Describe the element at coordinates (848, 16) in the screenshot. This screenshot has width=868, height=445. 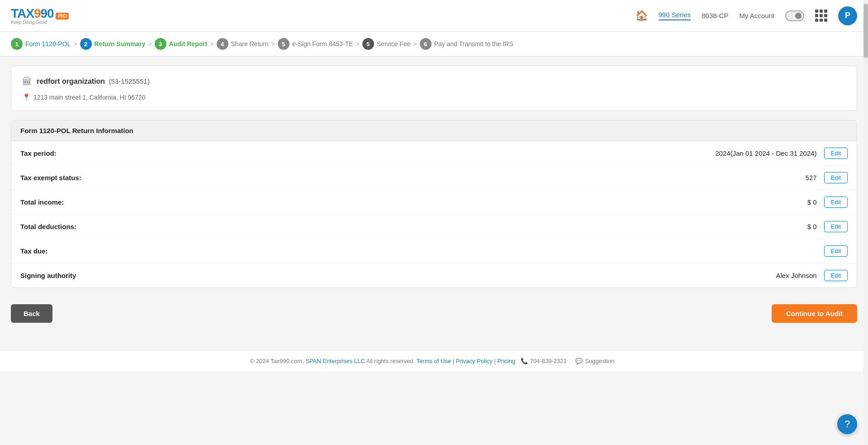
I see `user-avatar: P` at that location.